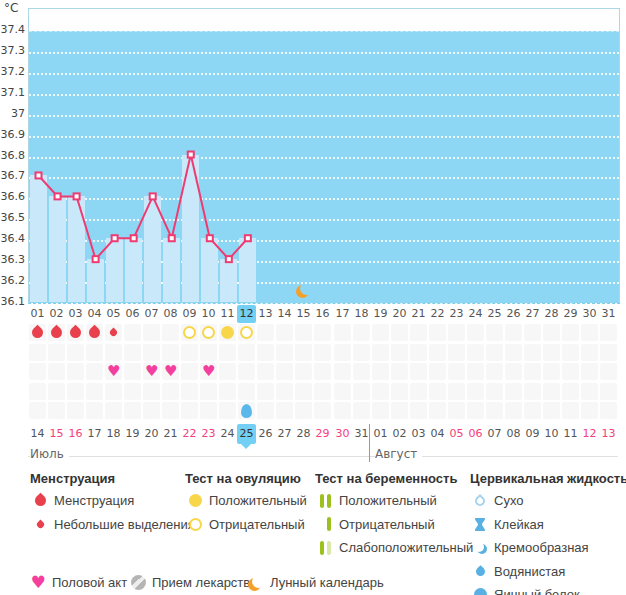 The image size is (626, 595). Describe the element at coordinates (476, 434) in the screenshot. I see `calendar-date-cell: 06` at that location.